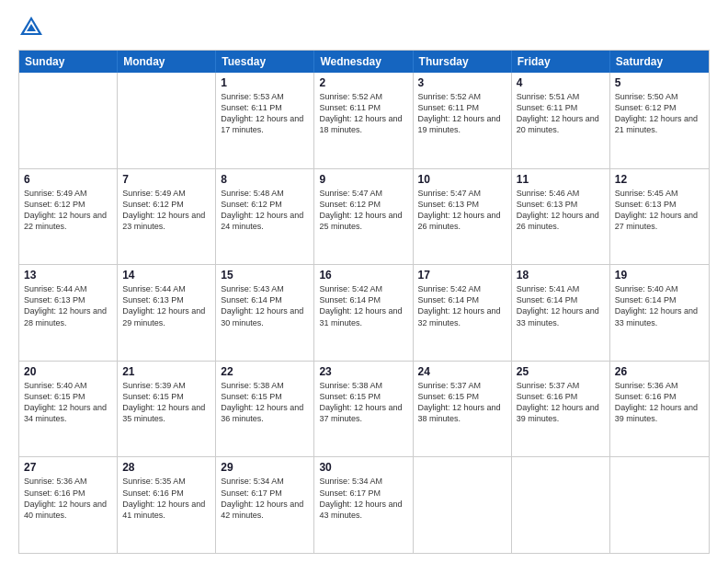 The width and height of the screenshot is (728, 563). What do you see at coordinates (166, 372) in the screenshot?
I see `day-number: 21` at bounding box center [166, 372].